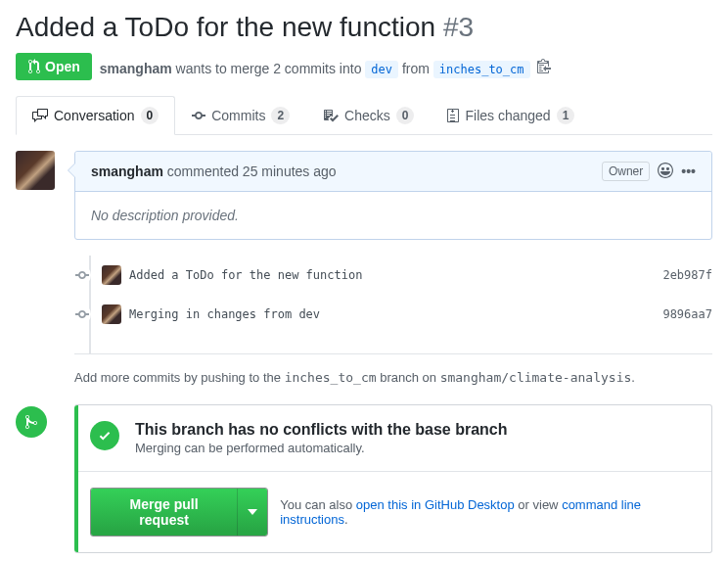  I want to click on copy-branch-icon, so click(544, 69).